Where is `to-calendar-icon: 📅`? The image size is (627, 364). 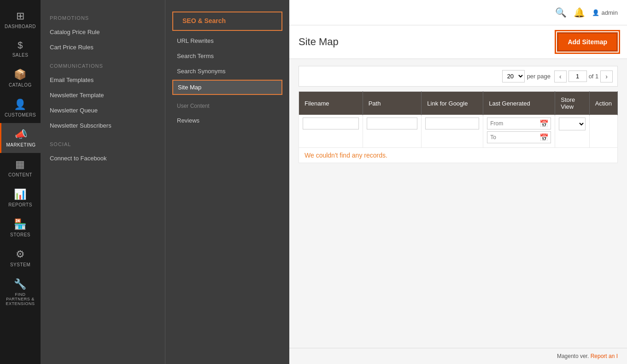
to-calendar-icon: 📅 is located at coordinates (544, 137).